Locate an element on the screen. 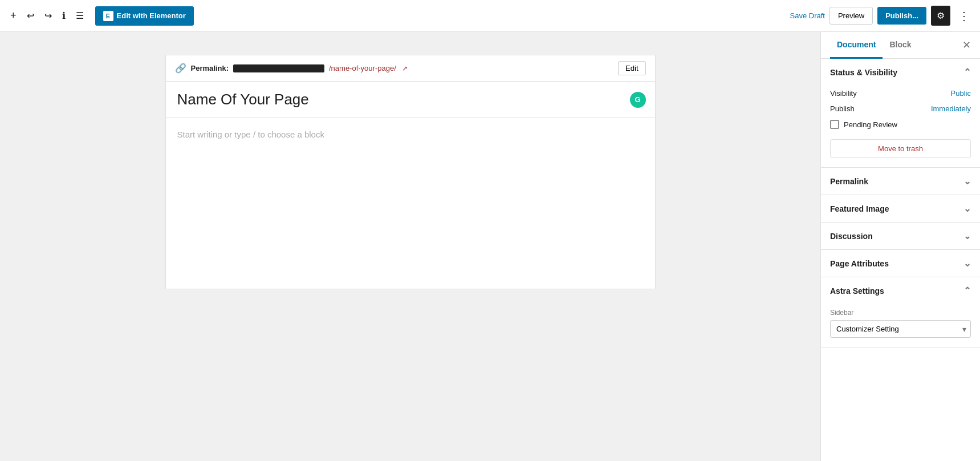 The width and height of the screenshot is (980, 461). visibility-label: Visibility is located at coordinates (844, 94).